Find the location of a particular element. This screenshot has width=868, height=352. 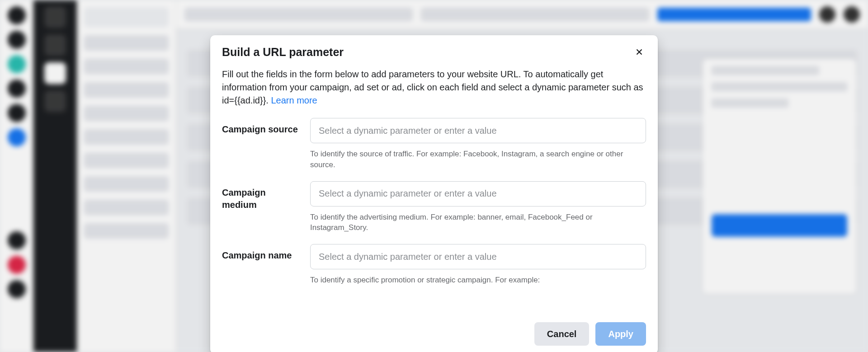

campaign-source-help: To identify the source of traffic. For e… is located at coordinates (478, 160).